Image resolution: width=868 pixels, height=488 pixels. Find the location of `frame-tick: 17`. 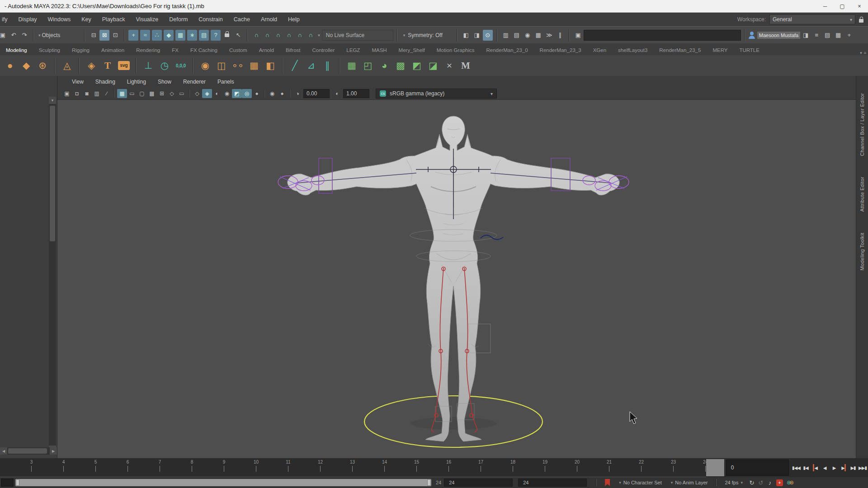

frame-tick: 17 is located at coordinates (481, 467).